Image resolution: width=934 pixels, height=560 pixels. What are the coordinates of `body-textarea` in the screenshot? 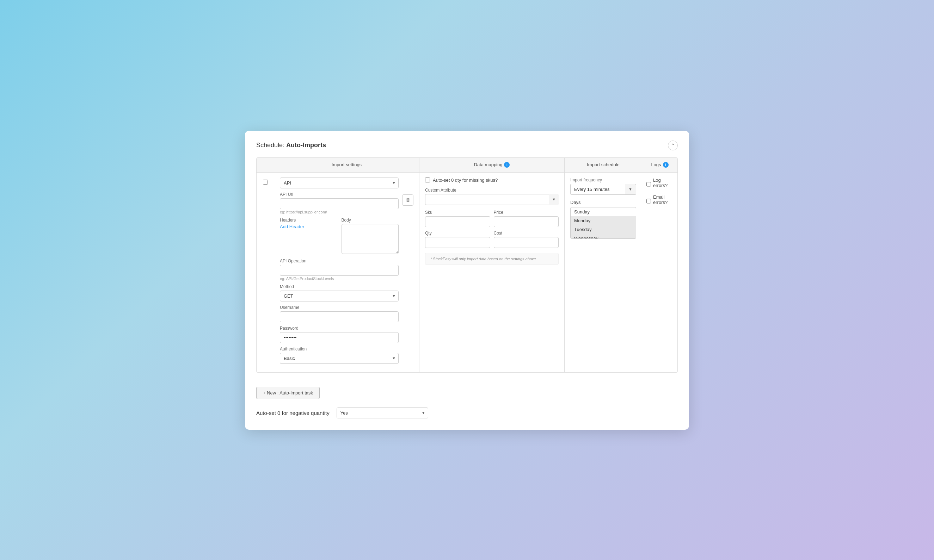 It's located at (370, 239).